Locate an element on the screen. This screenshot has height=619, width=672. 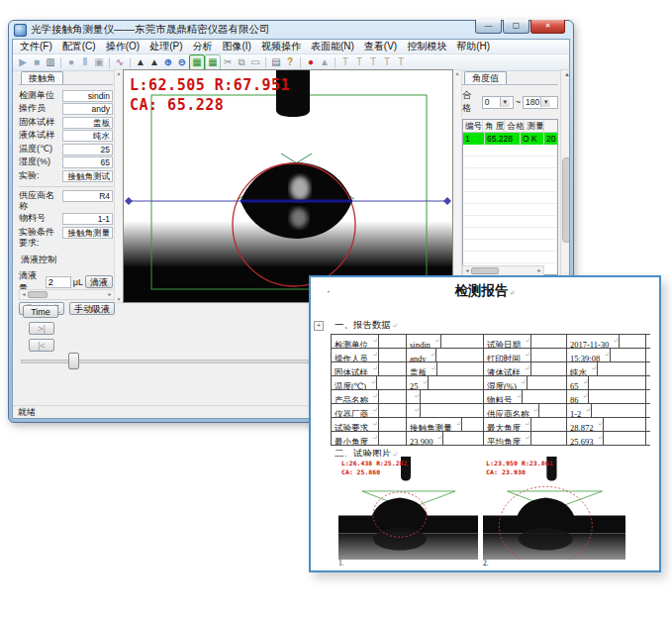
field-humidity: 湿度(%) 65 is located at coordinates (65, 162).